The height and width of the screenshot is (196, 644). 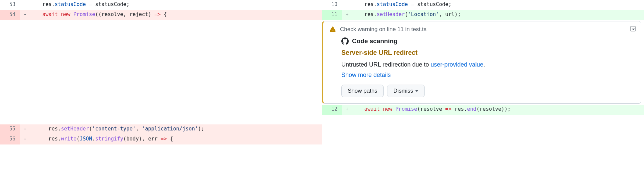 I want to click on line-code: await new Promise((resolve, reject) => {, so click(x=176, y=15).